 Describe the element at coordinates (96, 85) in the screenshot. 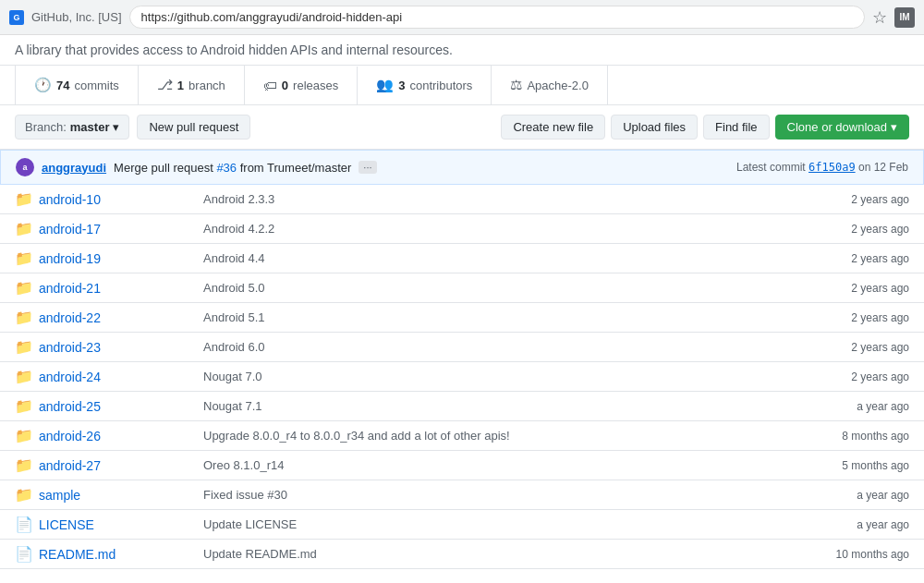

I see `commits-label: commits` at that location.